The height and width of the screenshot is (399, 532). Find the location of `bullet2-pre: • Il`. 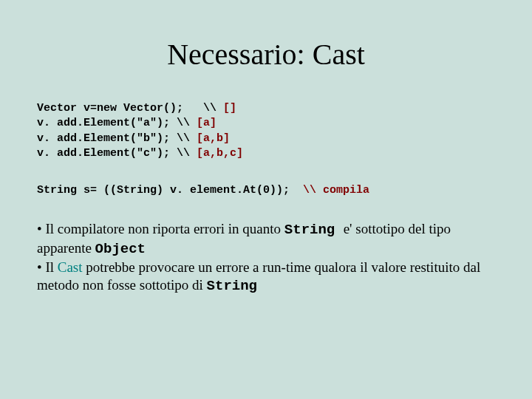

bullet2-pre: • Il is located at coordinates (47, 267).